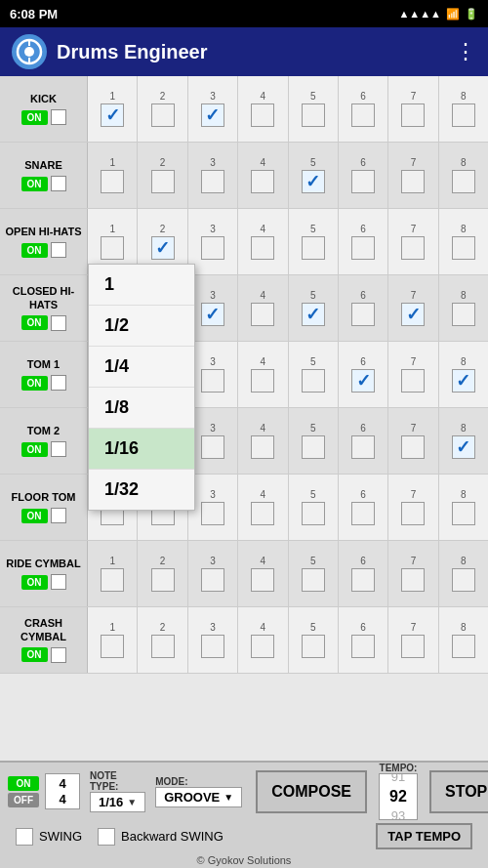 This screenshot has width=488, height=868. Describe the element at coordinates (142, 367) in the screenshot. I see `dropdown-item-14: 1/4` at that location.